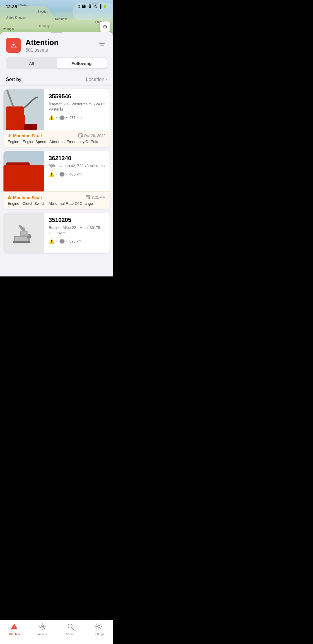 The height and width of the screenshot is (644, 313). What do you see at coordinates (59, 50) in the screenshot?
I see `asset-count: 601 assets` at bounding box center [59, 50].